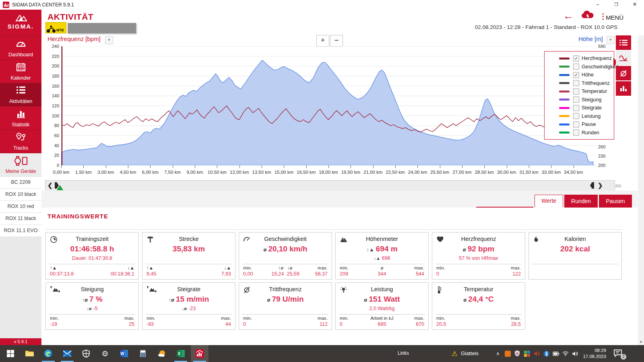 The image size is (644, 362). What do you see at coordinates (10, 354) in the screenshot?
I see `taskbar-app-start` at bounding box center [10, 354].